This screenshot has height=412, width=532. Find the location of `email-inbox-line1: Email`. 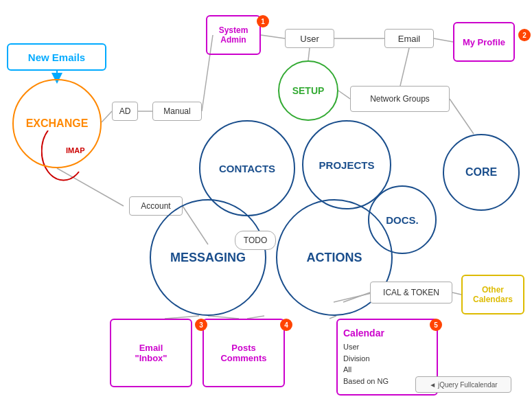

email-inbox-line1: Email is located at coordinates (151, 347).